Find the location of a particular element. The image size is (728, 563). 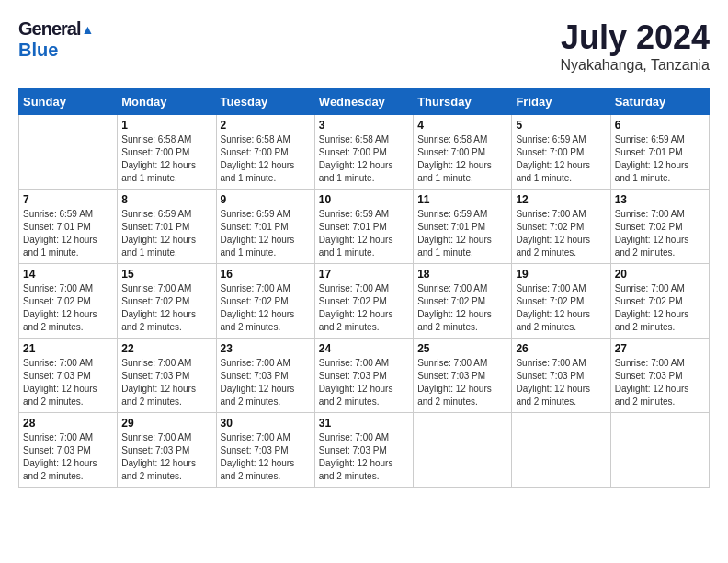

day-number: 7 is located at coordinates (68, 200).